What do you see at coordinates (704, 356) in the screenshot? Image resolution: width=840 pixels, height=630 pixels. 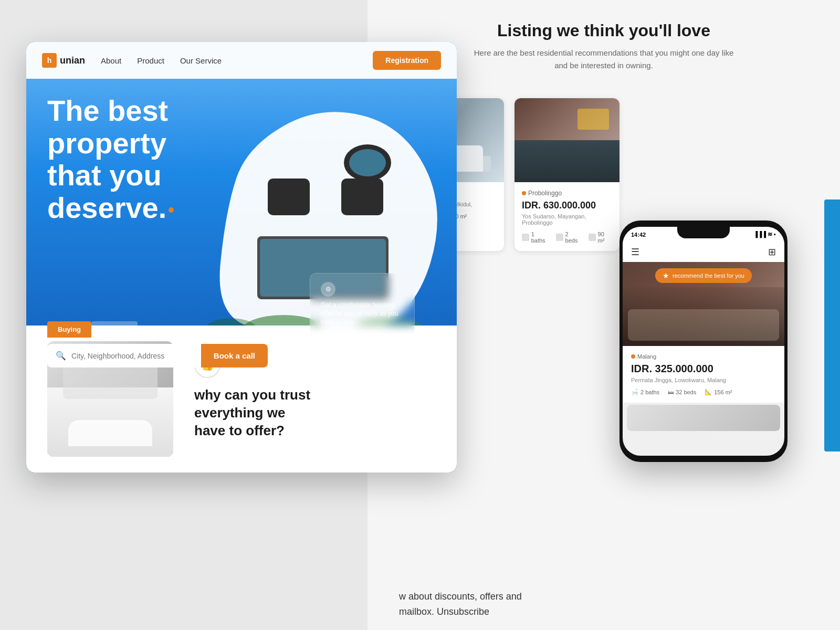 I see `phone-location: Malang` at bounding box center [704, 356].